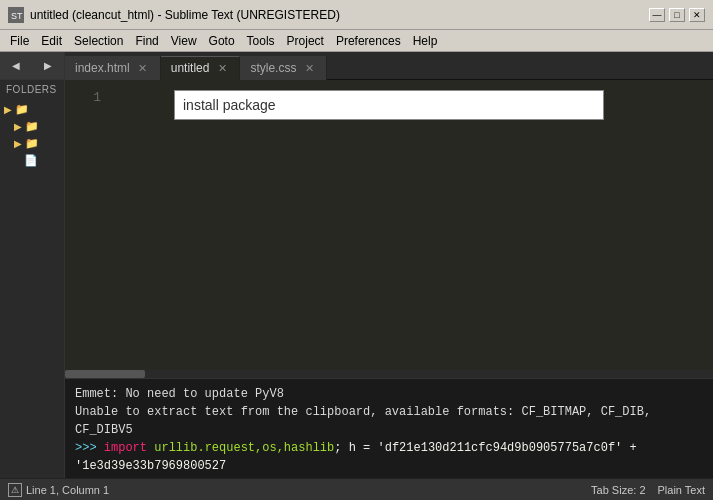  I want to click on maximize-button: □, so click(677, 15).